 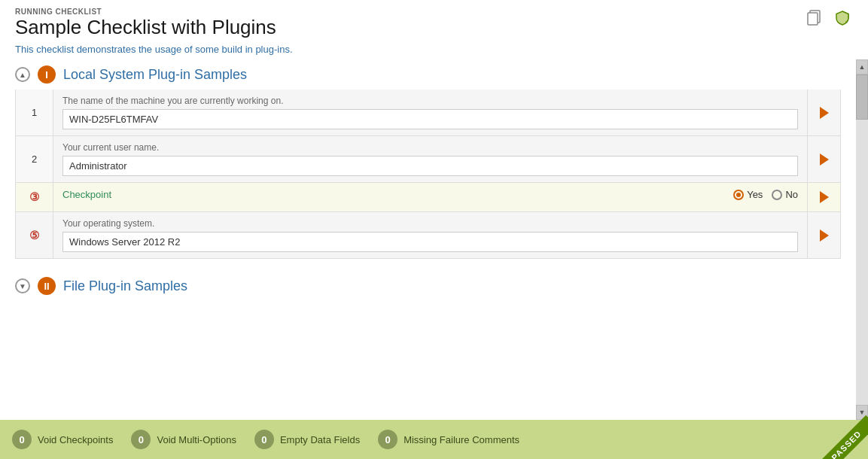 What do you see at coordinates (824, 160) in the screenshot?
I see `item-2-arrow` at bounding box center [824, 160].